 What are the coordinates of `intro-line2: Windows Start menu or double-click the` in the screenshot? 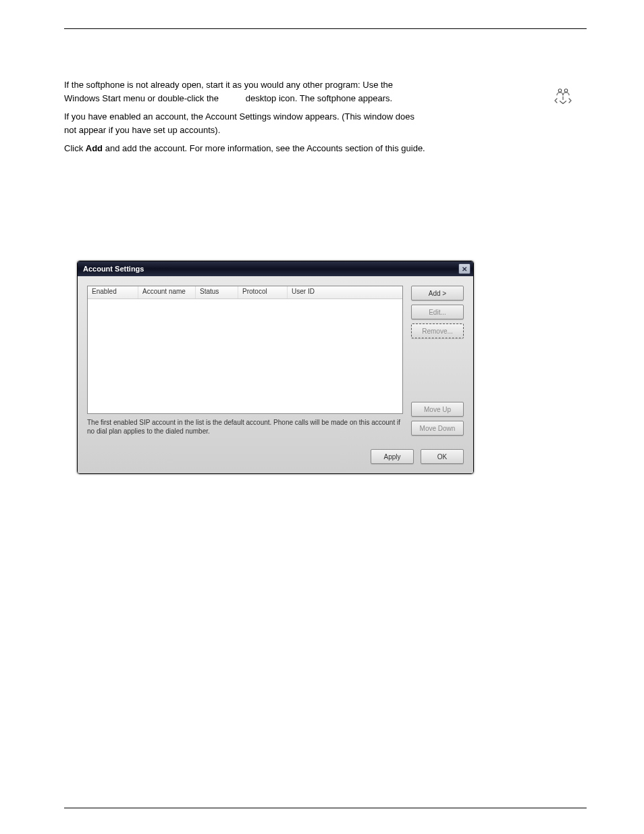 It's located at (142, 99).